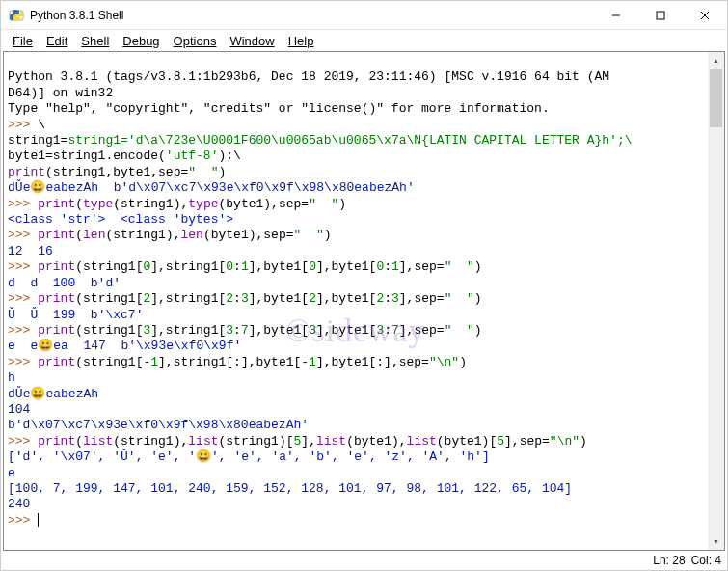  I want to click on maximize-button, so click(661, 15).